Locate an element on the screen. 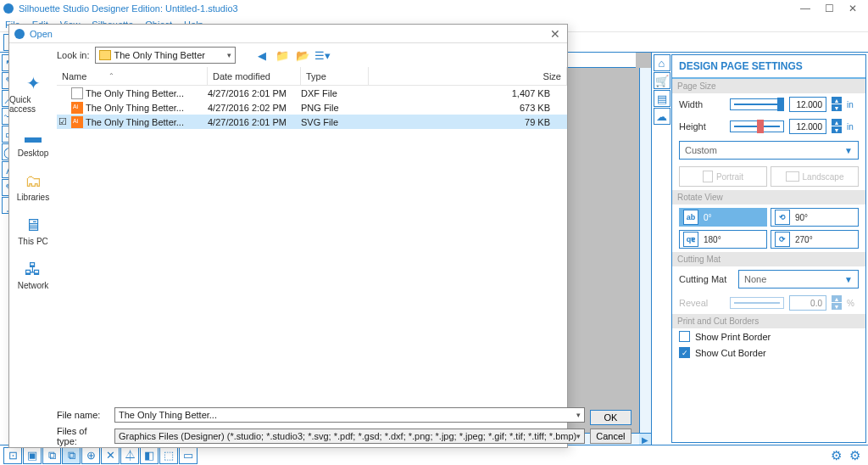 This screenshot has width=868, height=465. rotate-0-button: ab0° is located at coordinates (723, 217).